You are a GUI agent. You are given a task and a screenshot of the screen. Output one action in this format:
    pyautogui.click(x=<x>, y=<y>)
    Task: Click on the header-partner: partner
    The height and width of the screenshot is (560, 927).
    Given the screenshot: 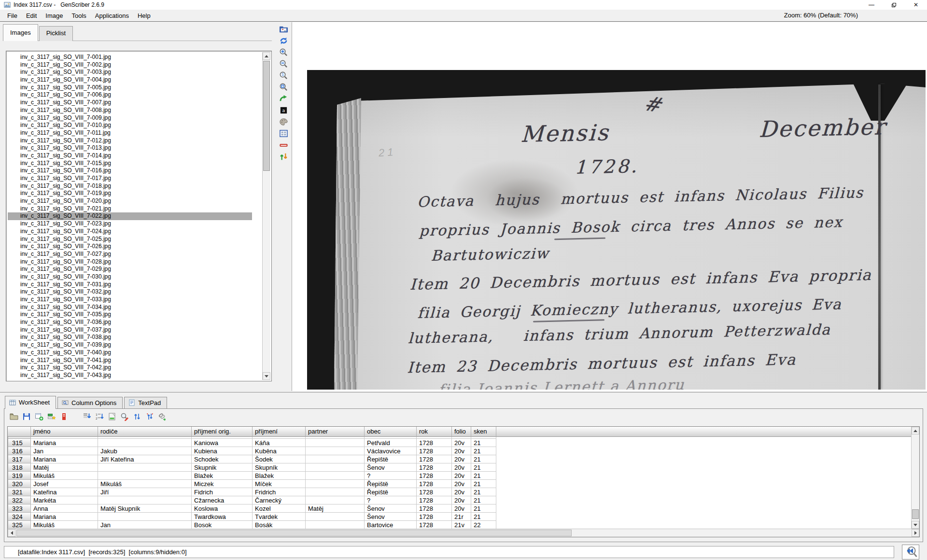 What is the action you would take?
    pyautogui.click(x=335, y=432)
    